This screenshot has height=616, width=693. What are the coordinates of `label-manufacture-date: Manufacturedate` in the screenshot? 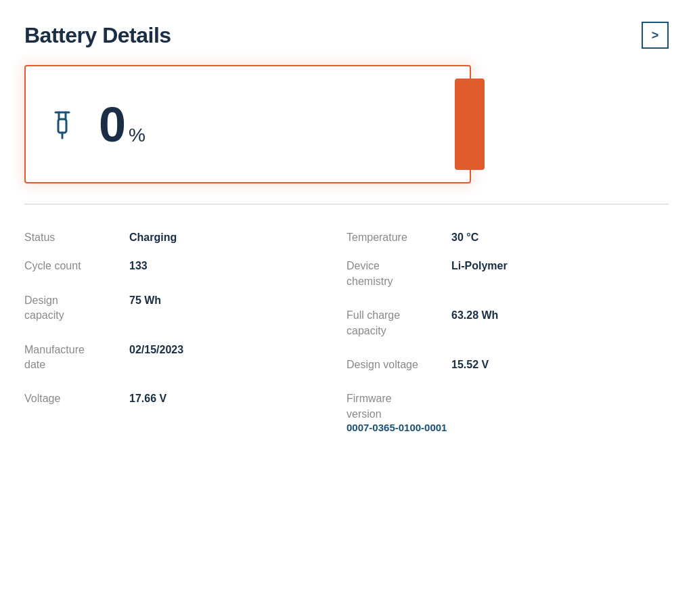 It's located at (77, 357).